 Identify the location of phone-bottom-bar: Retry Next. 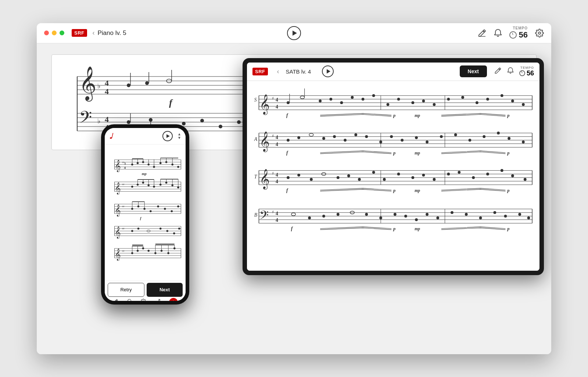
(145, 291).